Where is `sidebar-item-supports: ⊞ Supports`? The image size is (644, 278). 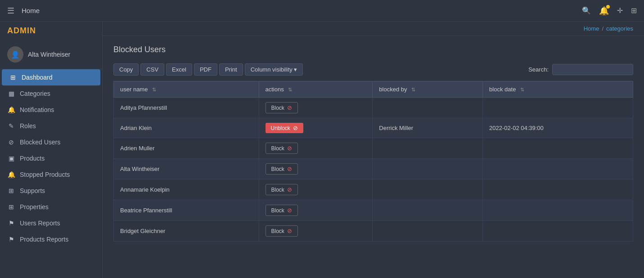
sidebar-item-supports: ⊞ Supports is located at coordinates (51, 191).